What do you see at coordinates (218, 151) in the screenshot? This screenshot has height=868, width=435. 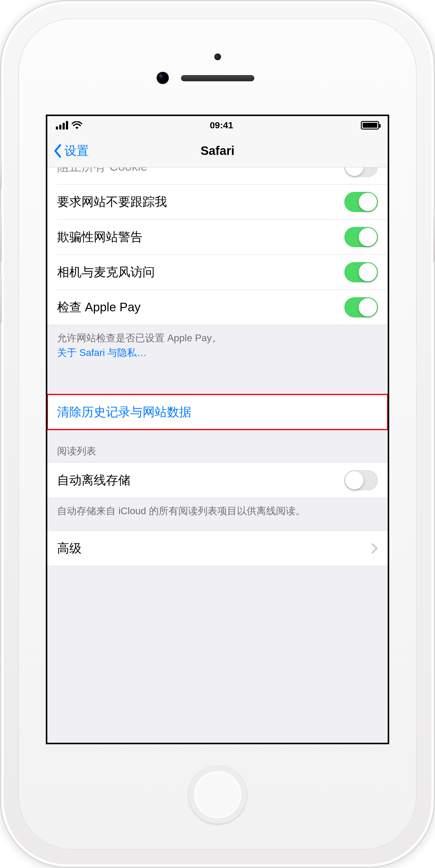 I see `page-title: Safari` at bounding box center [218, 151].